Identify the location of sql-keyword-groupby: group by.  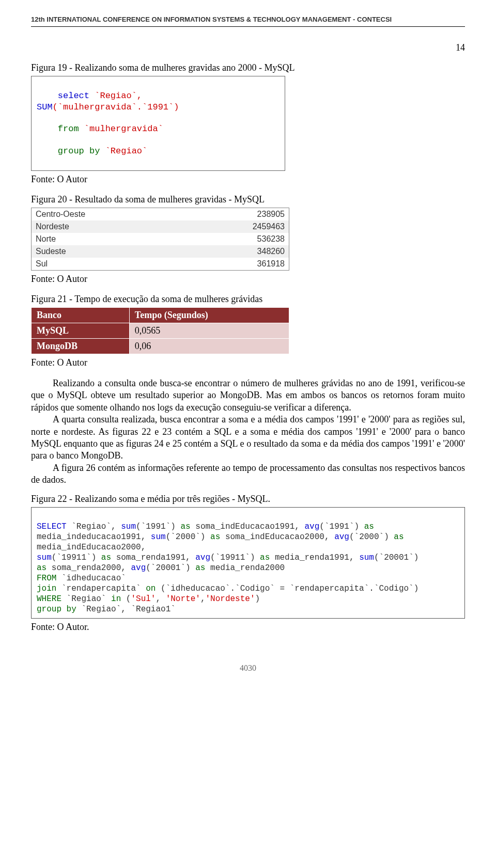
(79, 151).